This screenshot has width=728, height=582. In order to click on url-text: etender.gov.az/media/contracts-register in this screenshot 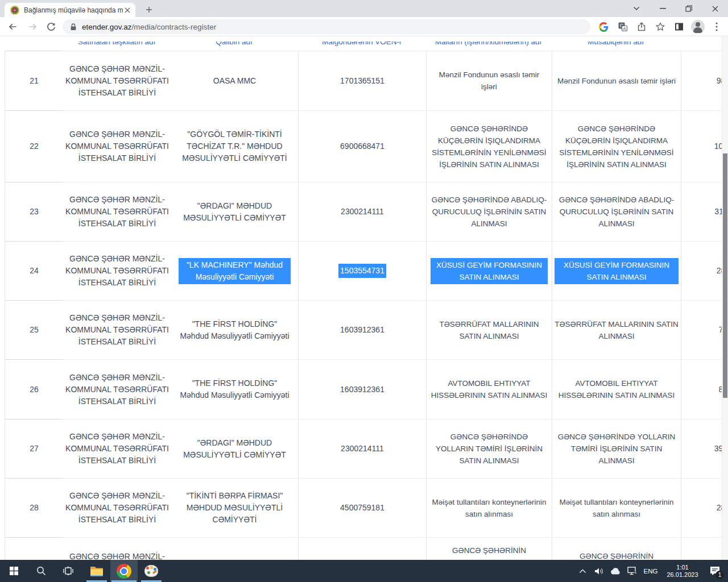, I will do `click(149, 27)`.